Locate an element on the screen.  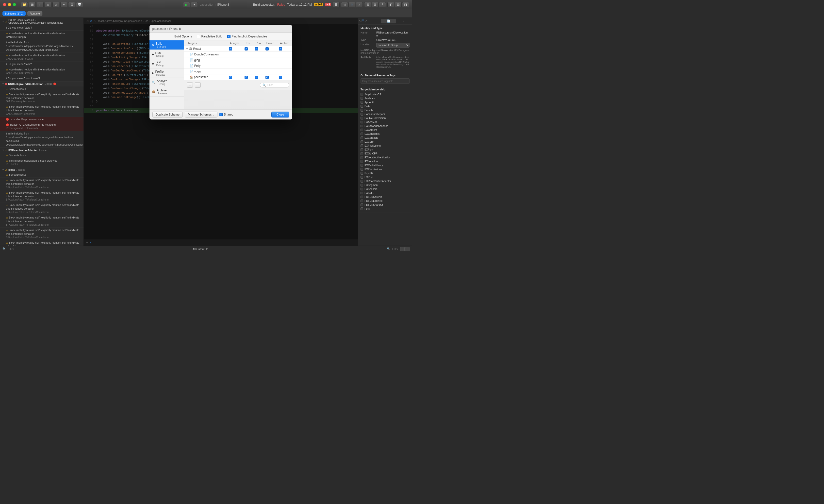
membership-item: EXLocalAuthentication is located at coordinates (385, 158).